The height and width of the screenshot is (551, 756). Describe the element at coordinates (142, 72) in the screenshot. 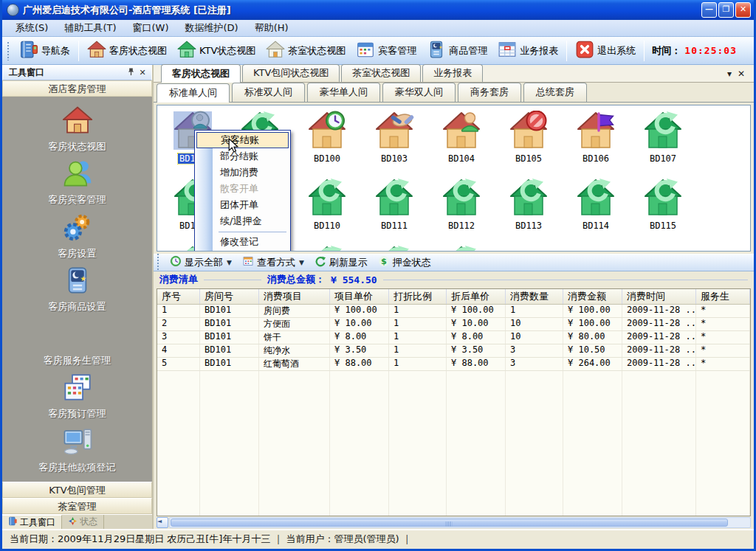

I see `close-tool-window-icon: ✕` at that location.